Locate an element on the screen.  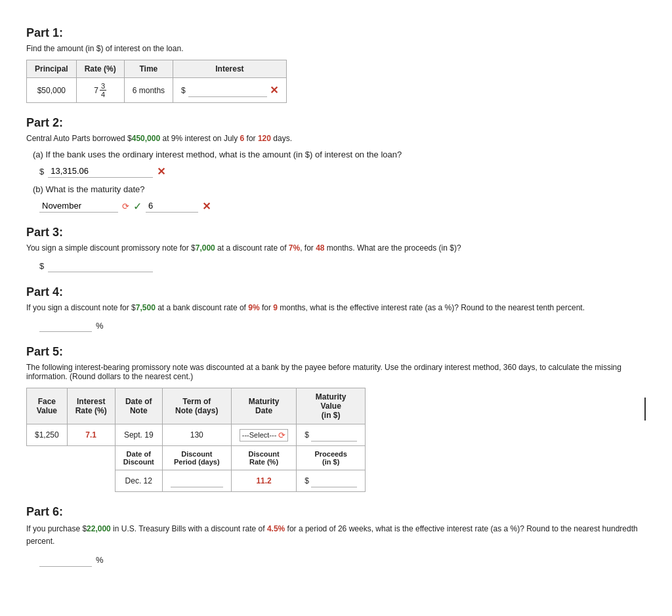
clear-a-icon: ✕ is located at coordinates (161, 172).